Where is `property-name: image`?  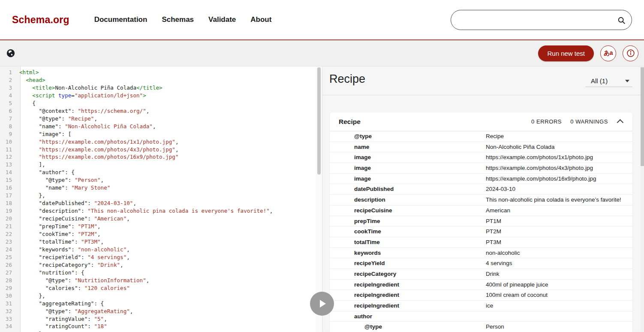
property-name: image is located at coordinates (363, 158).